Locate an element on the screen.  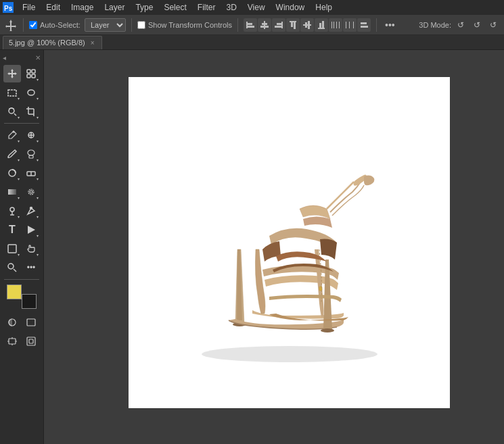
blur-tool-btn: ▾ is located at coordinates (31, 192).